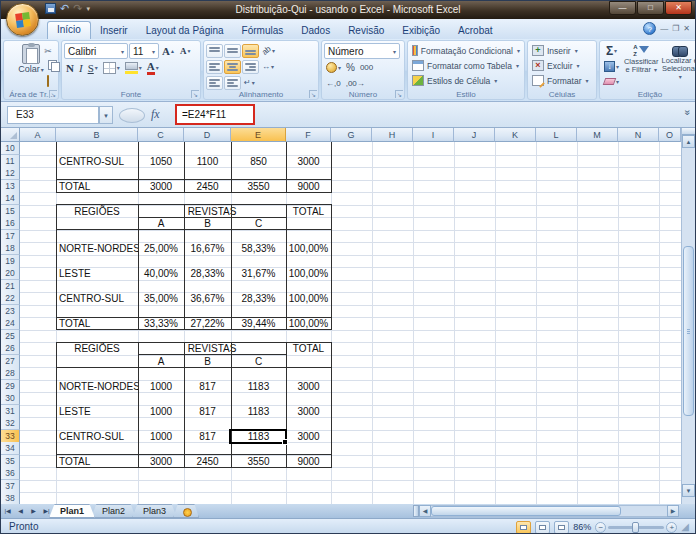  I want to click on scroll-up-icon: ▲, so click(688, 142).